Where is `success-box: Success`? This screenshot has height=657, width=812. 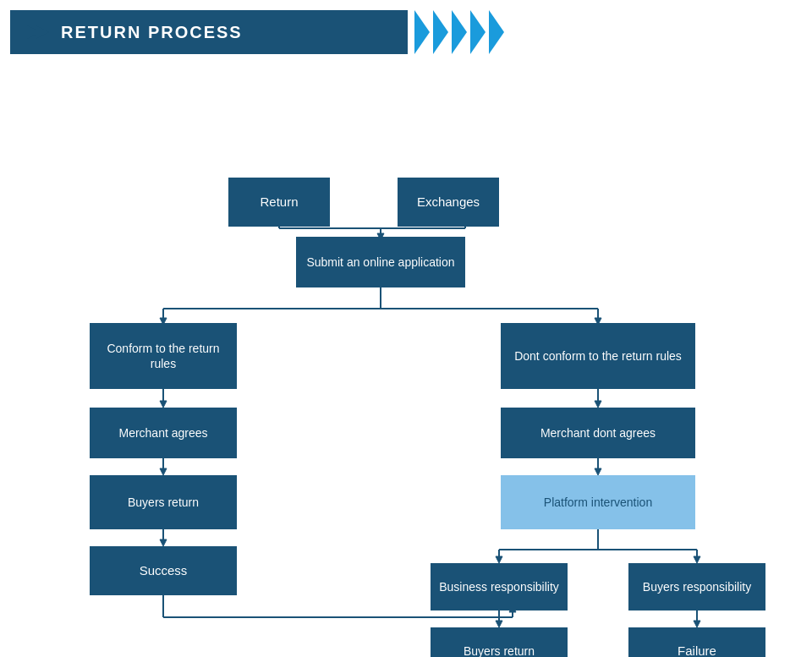 success-box: Success is located at coordinates (163, 571).